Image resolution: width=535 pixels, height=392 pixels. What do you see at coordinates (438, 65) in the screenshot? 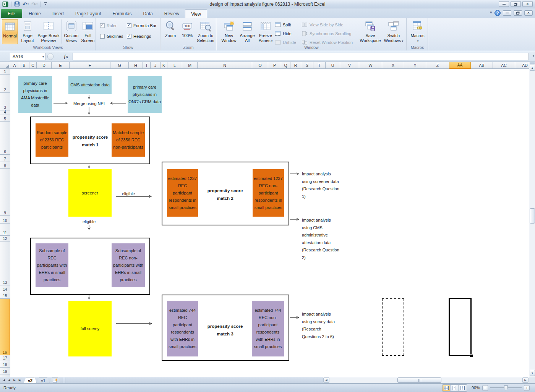
I see `column-header-Z: Z` at bounding box center [438, 65].